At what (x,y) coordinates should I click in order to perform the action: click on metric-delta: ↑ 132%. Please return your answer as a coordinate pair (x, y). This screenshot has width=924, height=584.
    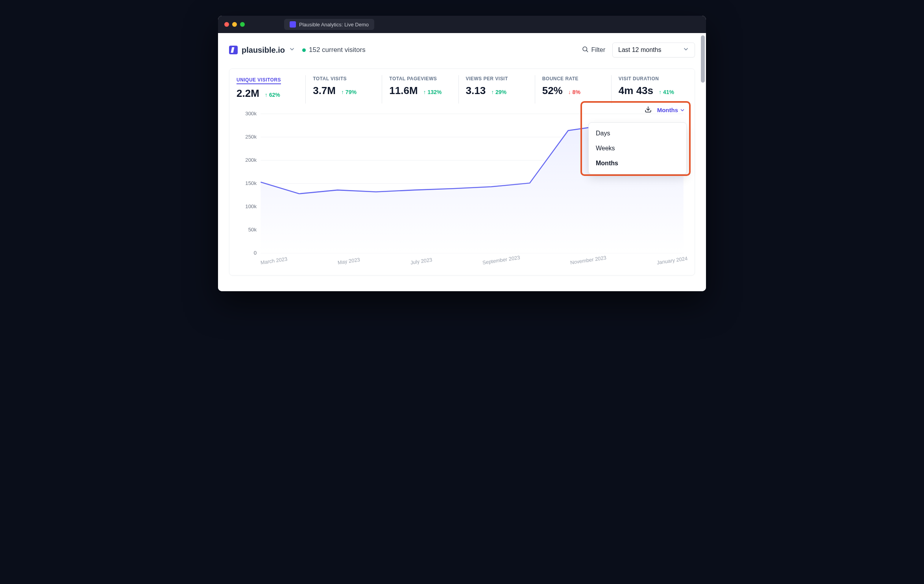
    Looking at the image, I should click on (433, 92).